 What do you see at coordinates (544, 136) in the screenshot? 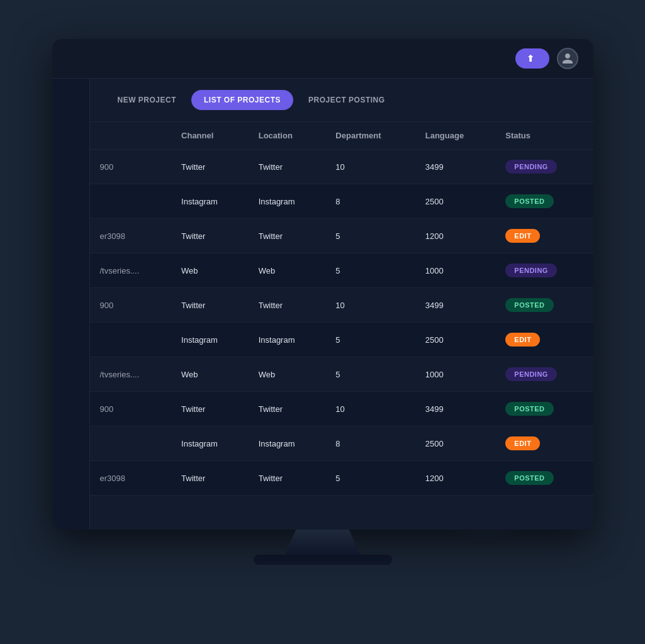
I see `col-header-status: Status` at bounding box center [544, 136].